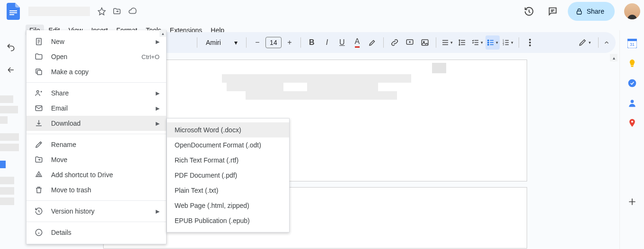 The height and width of the screenshot is (249, 644). I want to click on comments-icon, so click(553, 11).